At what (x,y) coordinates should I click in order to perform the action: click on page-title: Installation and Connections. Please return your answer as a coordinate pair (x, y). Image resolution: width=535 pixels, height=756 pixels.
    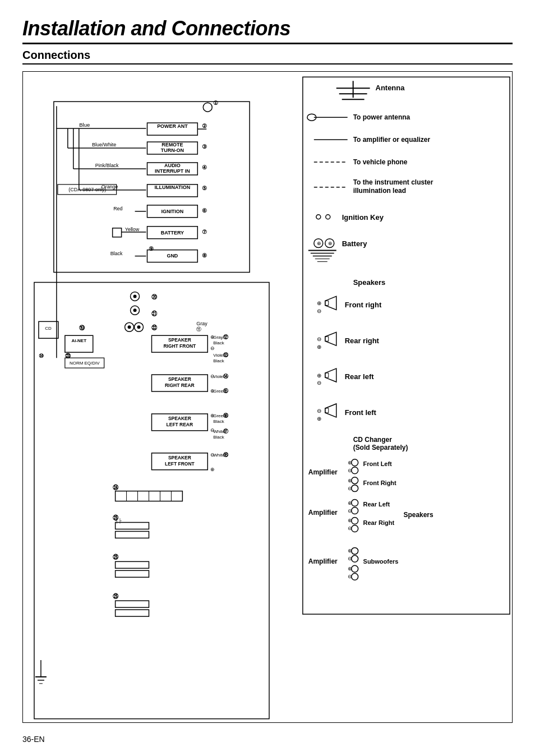
    Looking at the image, I should click on (268, 30).